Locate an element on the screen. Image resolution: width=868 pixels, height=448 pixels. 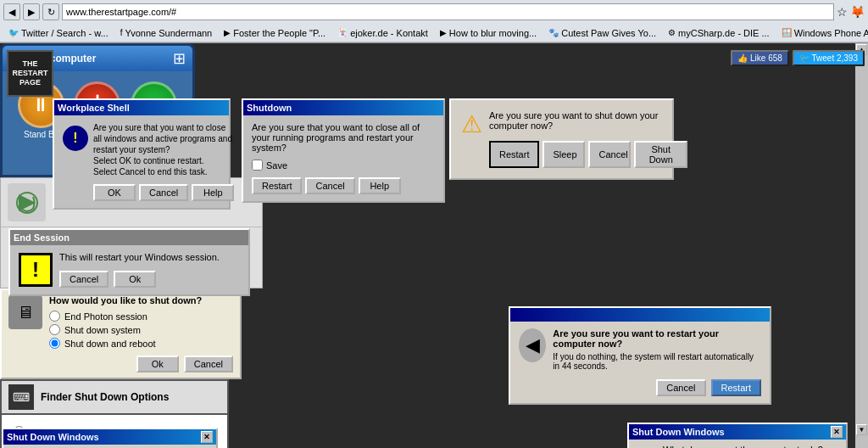
finder-title: Finder Shut Down Options is located at coordinates (105, 397).